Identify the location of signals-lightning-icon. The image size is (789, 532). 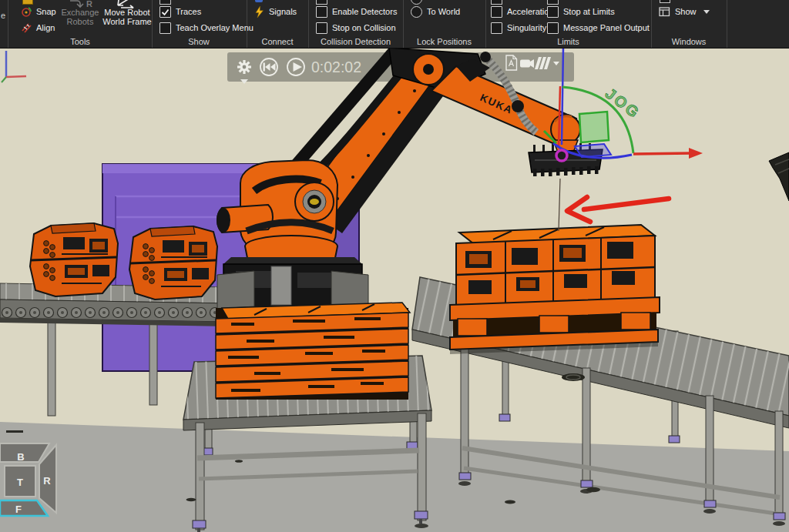
(259, 12).